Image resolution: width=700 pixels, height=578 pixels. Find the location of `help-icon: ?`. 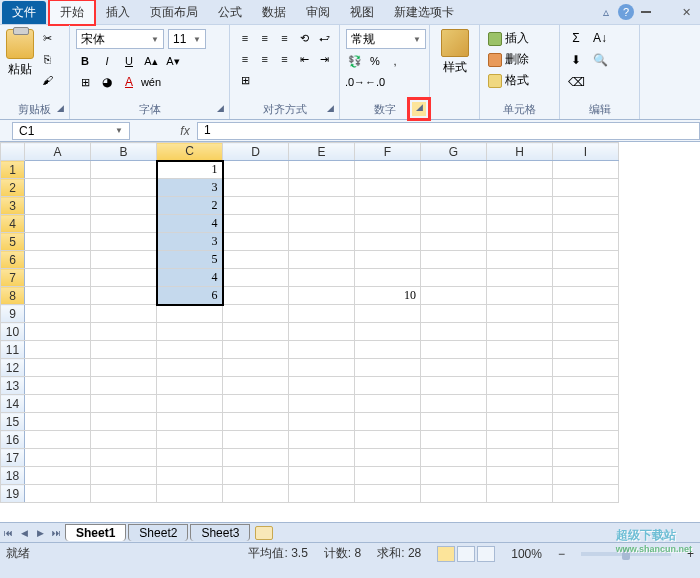

help-icon: ? is located at coordinates (626, 12).